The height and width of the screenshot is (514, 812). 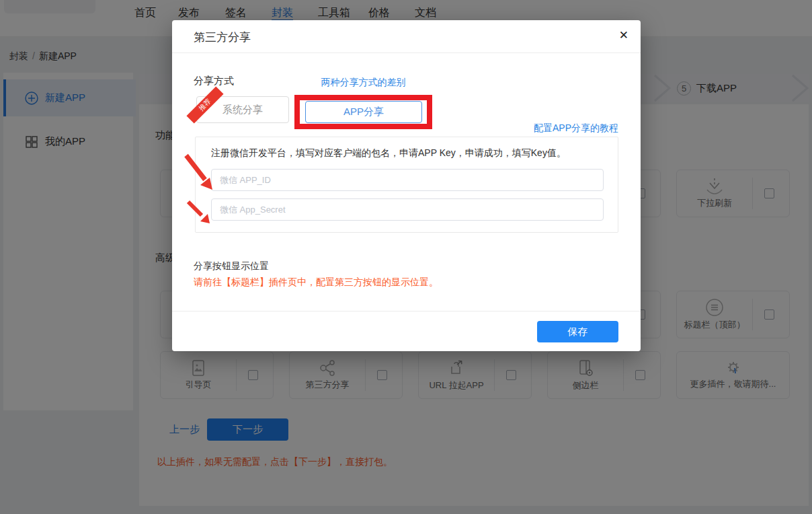 What do you see at coordinates (316, 283) in the screenshot?
I see `share-button-position-note: 请前往【标题栏】插件页中，配置第三方按钮的显示位置。` at bounding box center [316, 283].